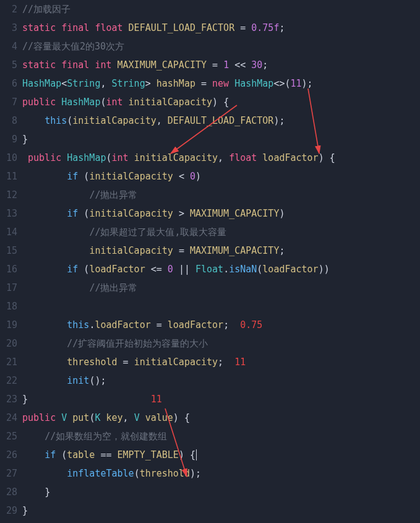 Image resolution: width=420 pixels, height=523 pixels. I want to click on line-number: 16, so click(11, 269).